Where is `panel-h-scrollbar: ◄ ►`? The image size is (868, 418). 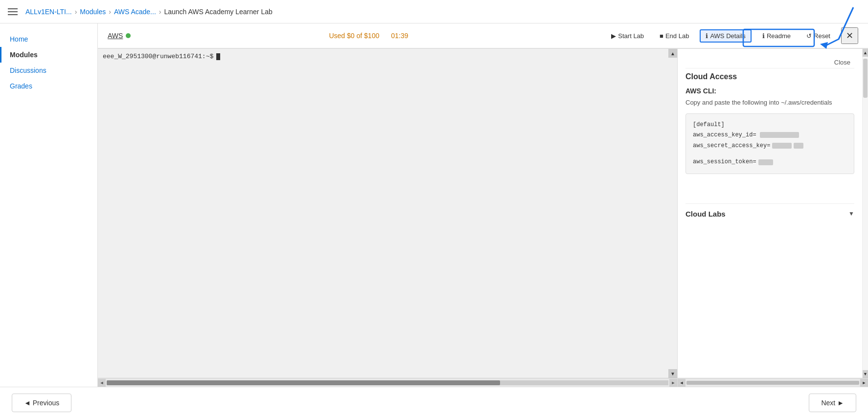 panel-h-scrollbar: ◄ ► is located at coordinates (773, 382).